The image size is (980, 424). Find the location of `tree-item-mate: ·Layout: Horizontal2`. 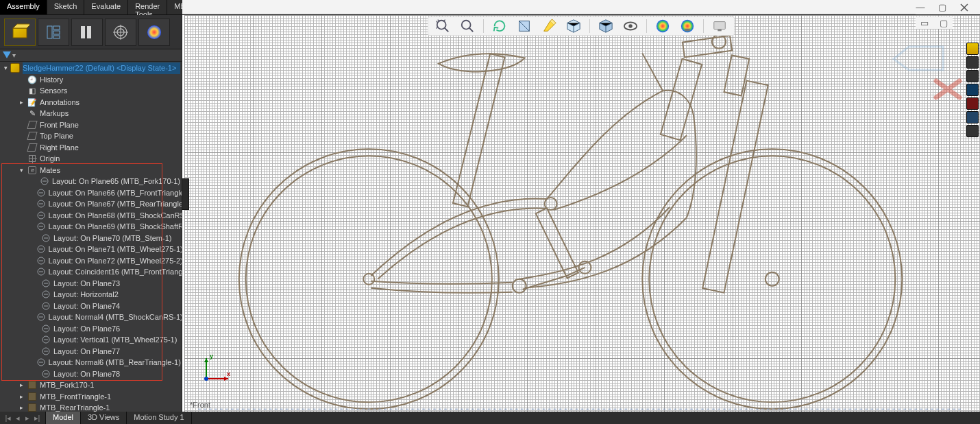

tree-item-mate: ·Layout: Horizontal2 is located at coordinates (92, 295).